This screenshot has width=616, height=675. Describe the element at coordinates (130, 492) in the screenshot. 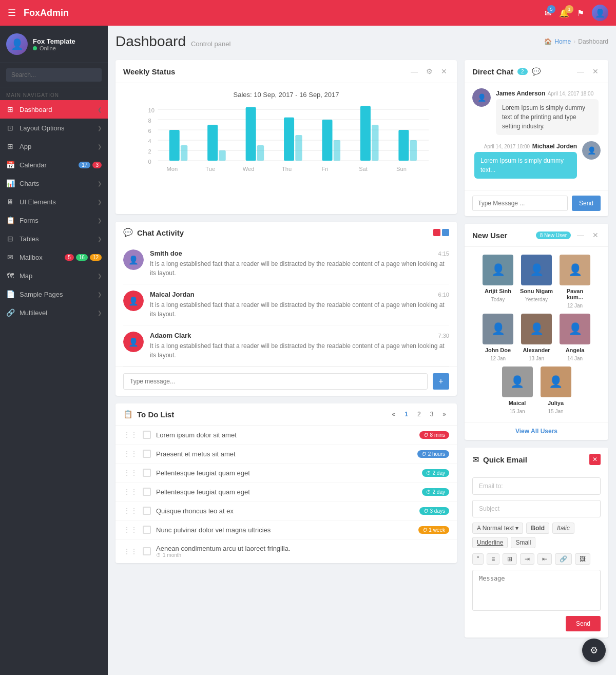

I see `todo-drag-4: ⋮⋮` at that location.